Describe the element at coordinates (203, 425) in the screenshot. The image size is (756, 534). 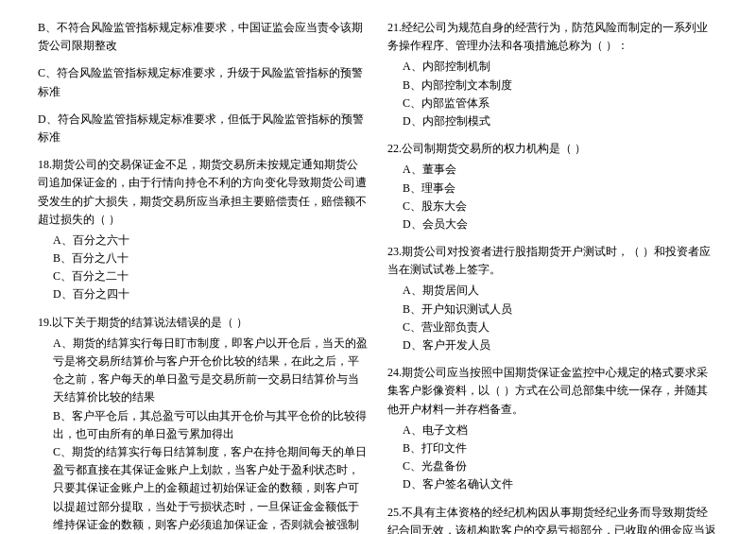
I see `option: B、客户平仓后，其总盈亏可以由其开仓价与其平仓价的比较得出，也可由所有的单日盈亏…` at that location.